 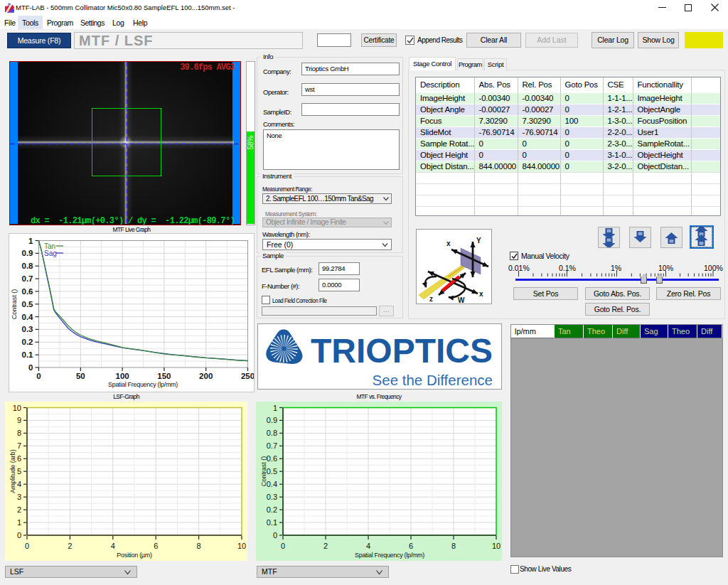 What do you see at coordinates (19, 471) in the screenshot?
I see `svg-text: 5` at bounding box center [19, 471].